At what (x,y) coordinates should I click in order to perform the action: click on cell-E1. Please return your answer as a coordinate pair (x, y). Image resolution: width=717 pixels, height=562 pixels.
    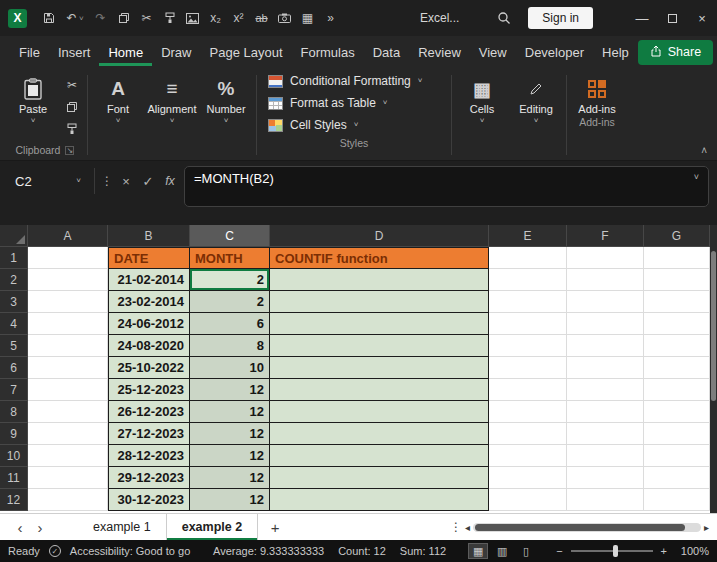
    Looking at the image, I should click on (528, 258).